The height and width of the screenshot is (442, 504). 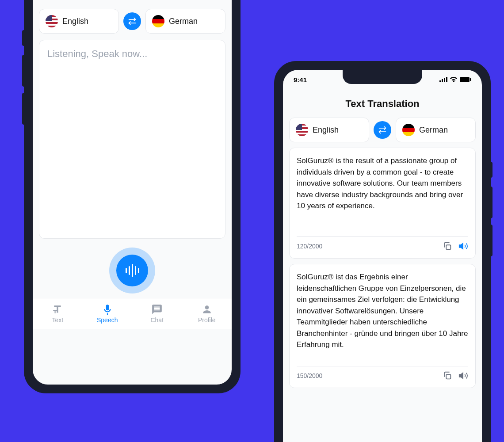 I want to click on tab-text: Text, so click(x=57, y=314).